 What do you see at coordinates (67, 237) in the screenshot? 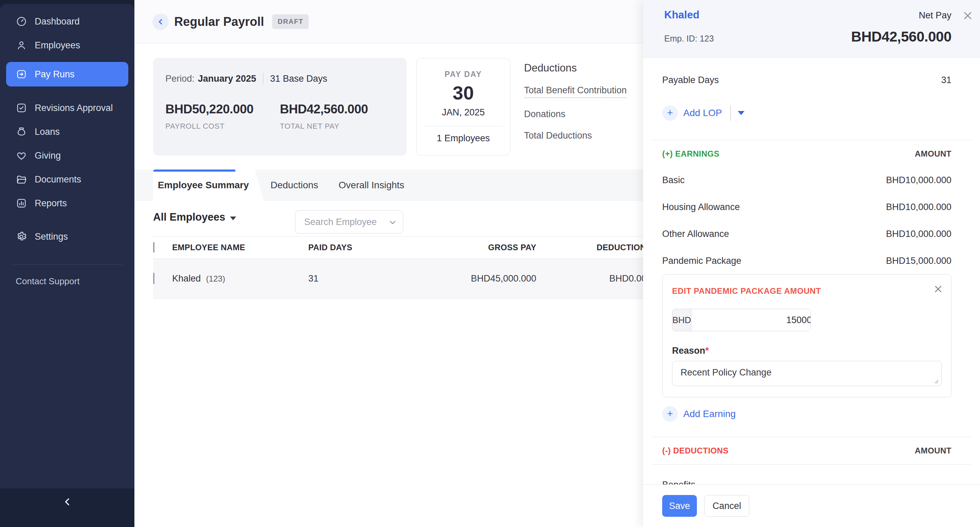
I see `sidebar-item-settings: Settings` at bounding box center [67, 237].